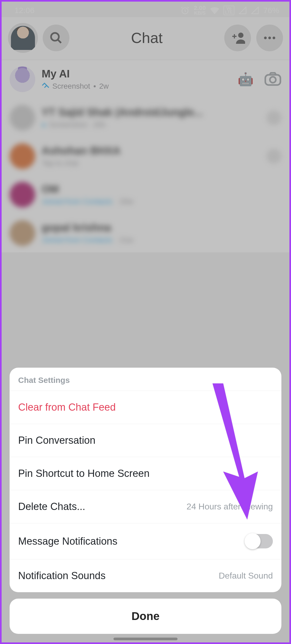  Describe the element at coordinates (146, 440) in the screenshot. I see `pin-conversation: Pin Conversation` at that location.